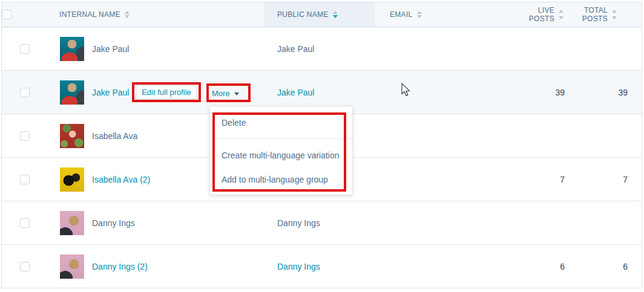 The image size is (644, 292). Describe the element at coordinates (401, 15) in the screenshot. I see `column-header-label: EMAIL` at that location.